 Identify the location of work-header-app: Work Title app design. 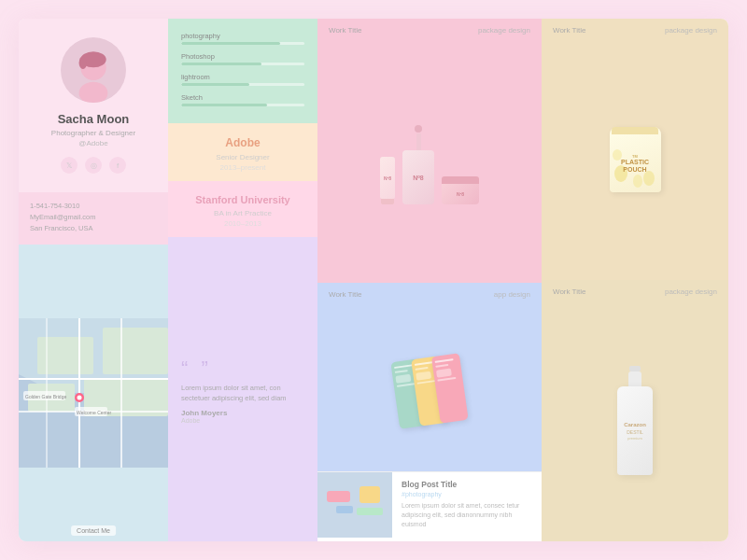
(430, 293).